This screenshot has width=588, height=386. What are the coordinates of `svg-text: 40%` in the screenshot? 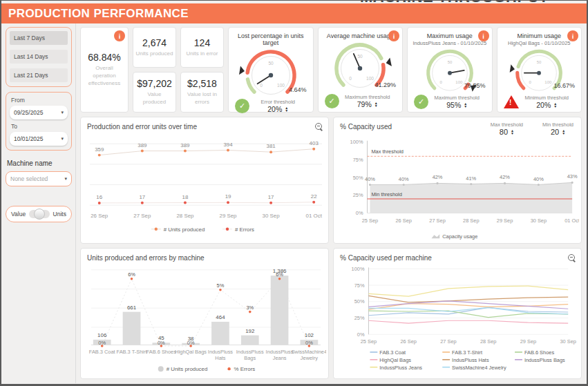 It's located at (370, 180).